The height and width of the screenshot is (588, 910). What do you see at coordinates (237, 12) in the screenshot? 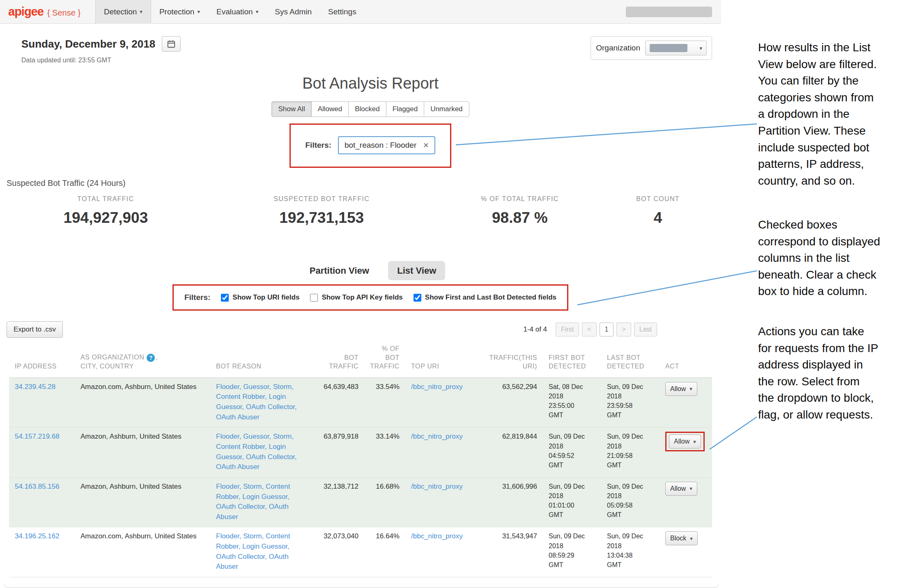
I see `nav-evaluation: Evaluation ▾` at bounding box center [237, 12].